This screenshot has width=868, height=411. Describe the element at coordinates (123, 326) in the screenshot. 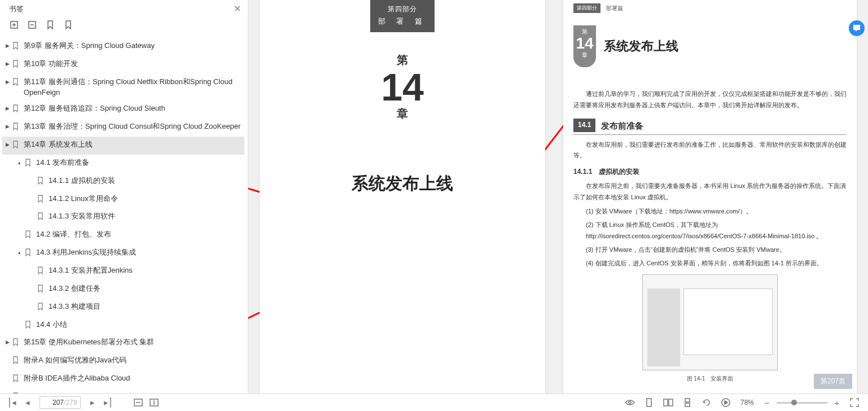

I see `bookmark-item: 14.4 小结` at that location.